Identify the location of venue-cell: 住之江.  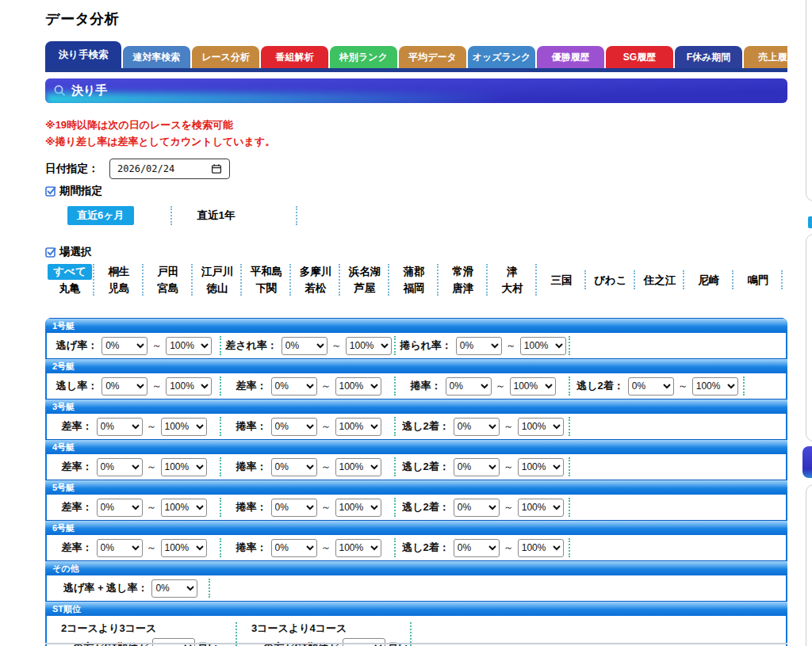
(660, 281).